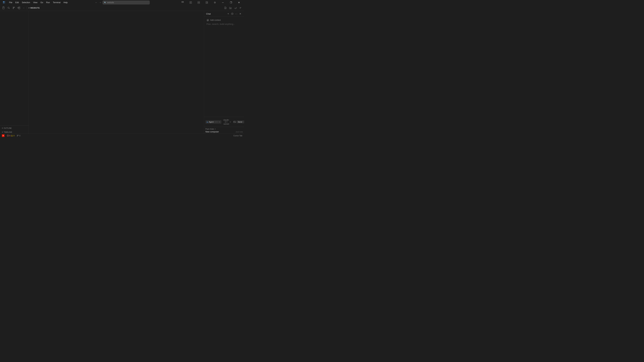  I want to click on chat-header-actions: + ··· ✕, so click(234, 14).